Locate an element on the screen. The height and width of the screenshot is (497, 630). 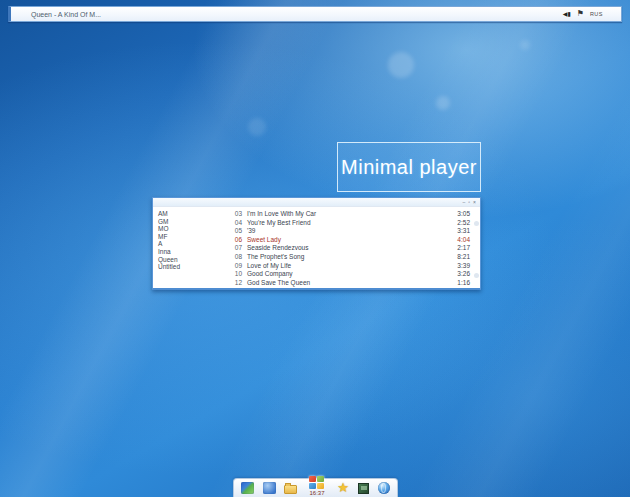
track-row: 07 Seaside Rendezvous 2:17 is located at coordinates (350, 248).